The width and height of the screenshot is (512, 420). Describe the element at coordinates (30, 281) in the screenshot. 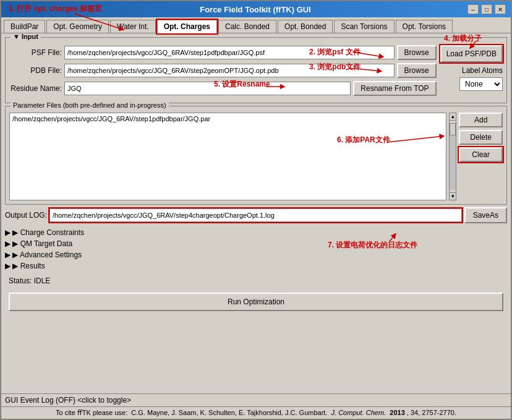

I see `status-text: Status: IDLE` at that location.